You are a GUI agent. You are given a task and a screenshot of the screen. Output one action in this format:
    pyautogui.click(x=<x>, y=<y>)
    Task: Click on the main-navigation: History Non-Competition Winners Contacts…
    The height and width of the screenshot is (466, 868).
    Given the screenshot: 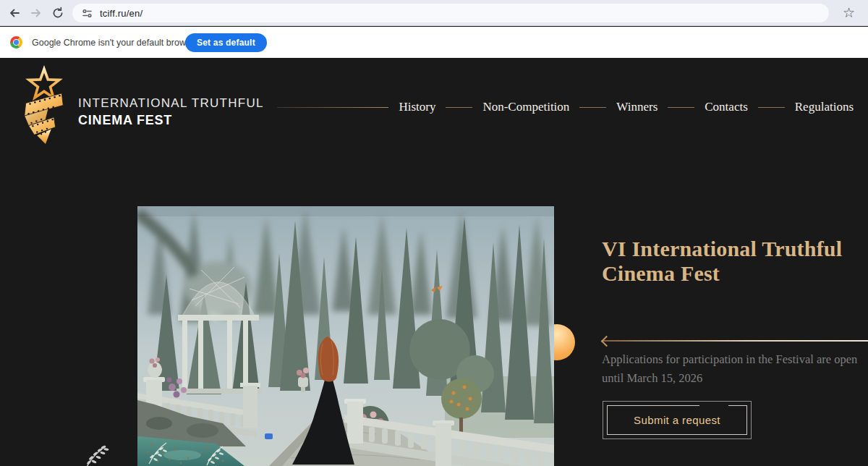 What is the action you would take?
    pyautogui.click(x=566, y=107)
    